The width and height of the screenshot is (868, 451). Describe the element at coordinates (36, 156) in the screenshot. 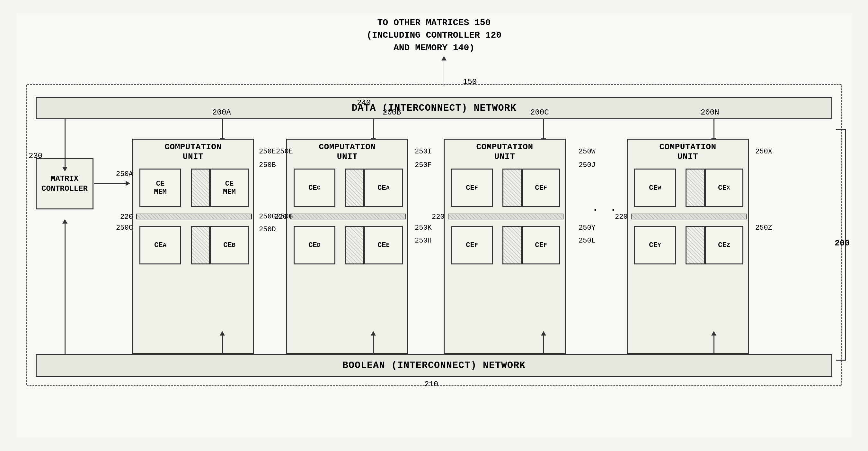

I see `label-230: 230` at that location.